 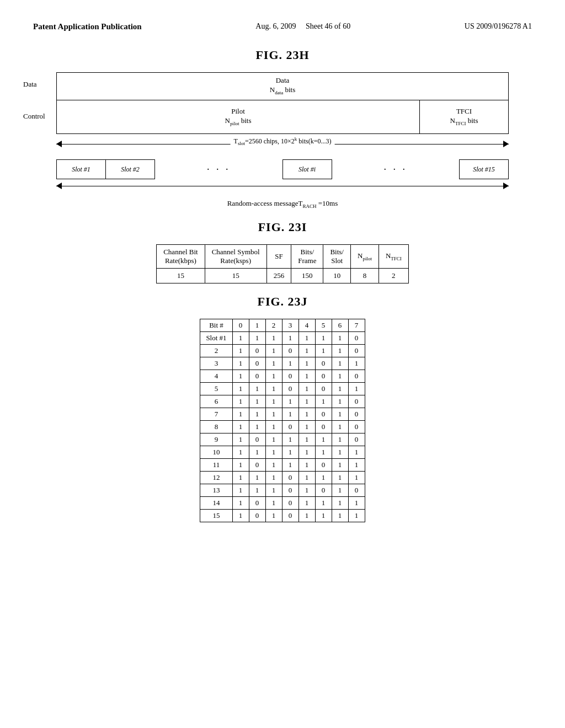 I want to click on fig23j-val-10-4: 1, so click(x=307, y=464).